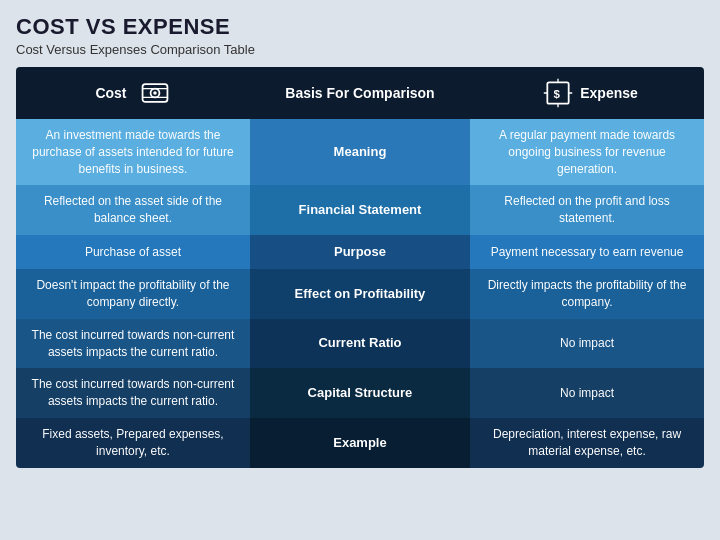  I want to click on basis-cell: Financial Statement, so click(360, 210).